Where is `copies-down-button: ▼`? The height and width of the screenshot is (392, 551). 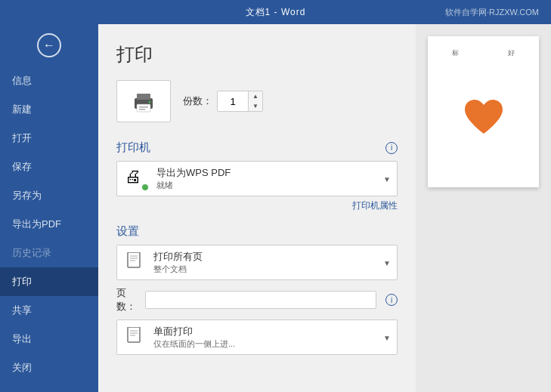
copies-down-button: ▼ is located at coordinates (255, 106).